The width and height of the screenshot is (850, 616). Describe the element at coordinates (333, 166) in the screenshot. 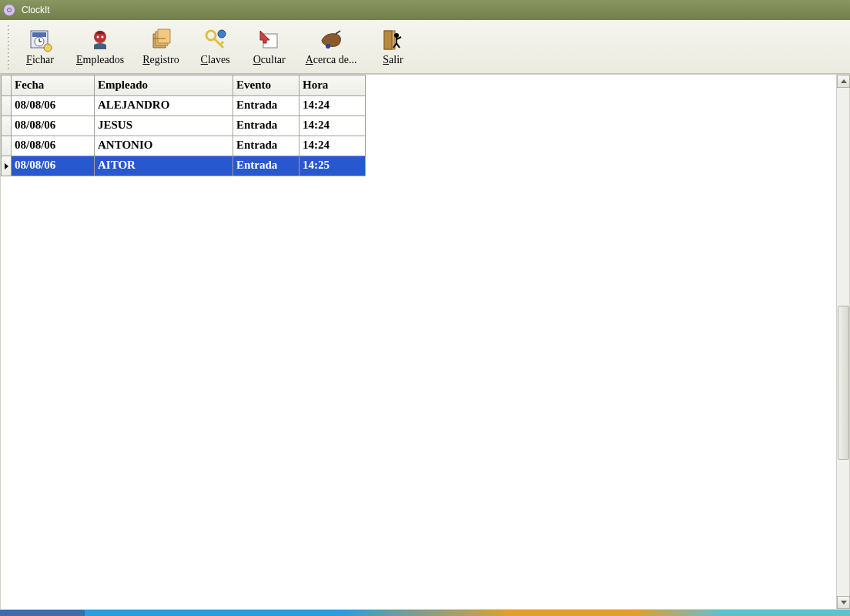

I see `cell-hora: 14:25` at that location.